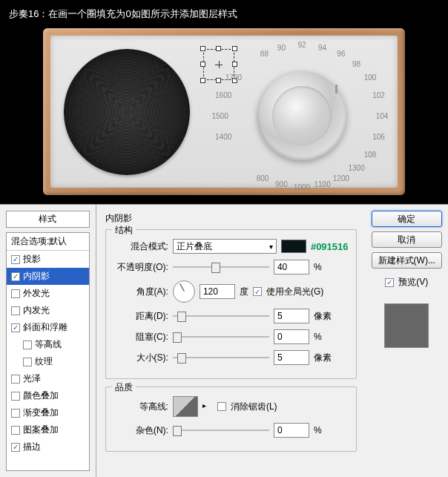 The image size is (448, 477). What do you see at coordinates (221, 337) in the screenshot?
I see `choke-slider` at bounding box center [221, 337].